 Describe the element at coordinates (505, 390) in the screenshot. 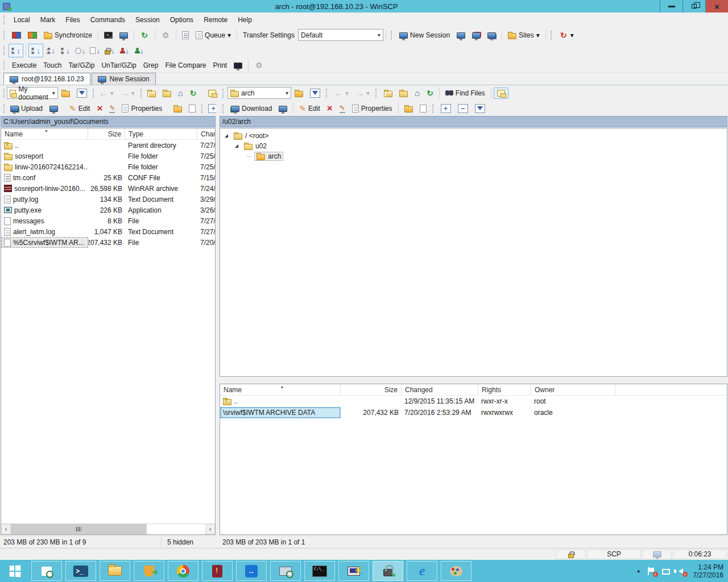

I see `column-header-rights: Rights` at that location.